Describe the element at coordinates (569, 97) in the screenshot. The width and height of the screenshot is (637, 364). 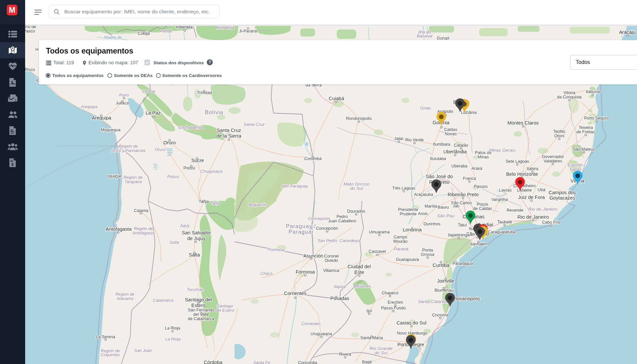
I see `svg-text: da Conquista` at that location.